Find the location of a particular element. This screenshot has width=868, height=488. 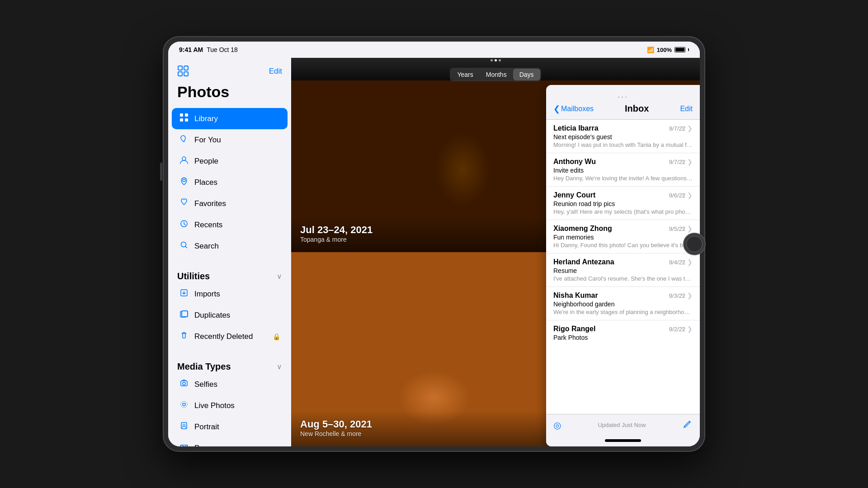

mail-drag-handle: ··· is located at coordinates (623, 97).